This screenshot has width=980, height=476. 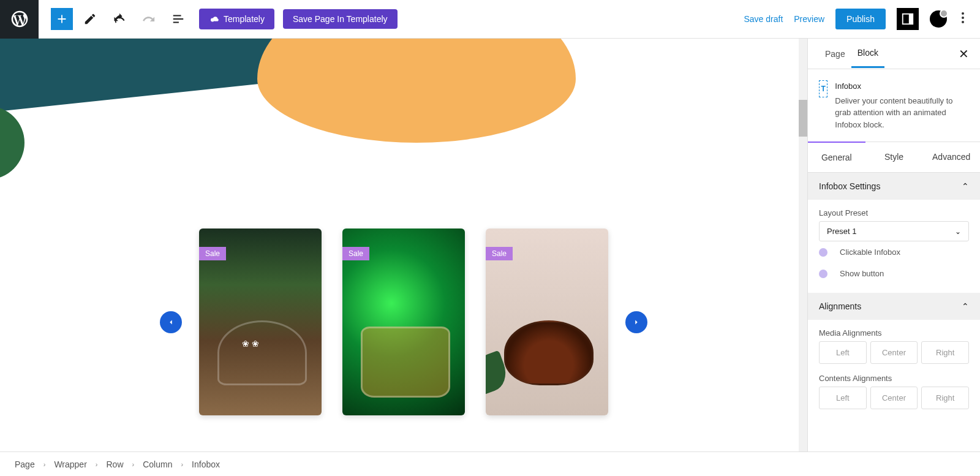 I want to click on subtab-advanced: Advanced, so click(x=951, y=157).